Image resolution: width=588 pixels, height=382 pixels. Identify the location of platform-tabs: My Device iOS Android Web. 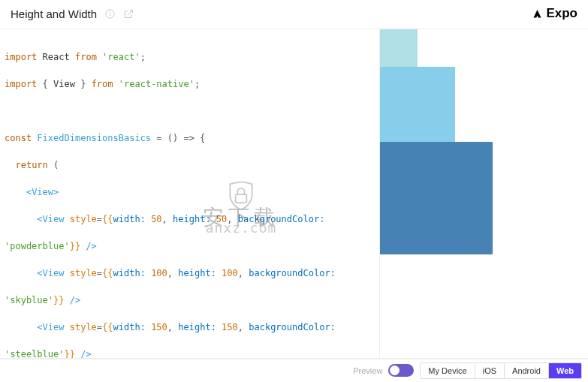
(501, 371).